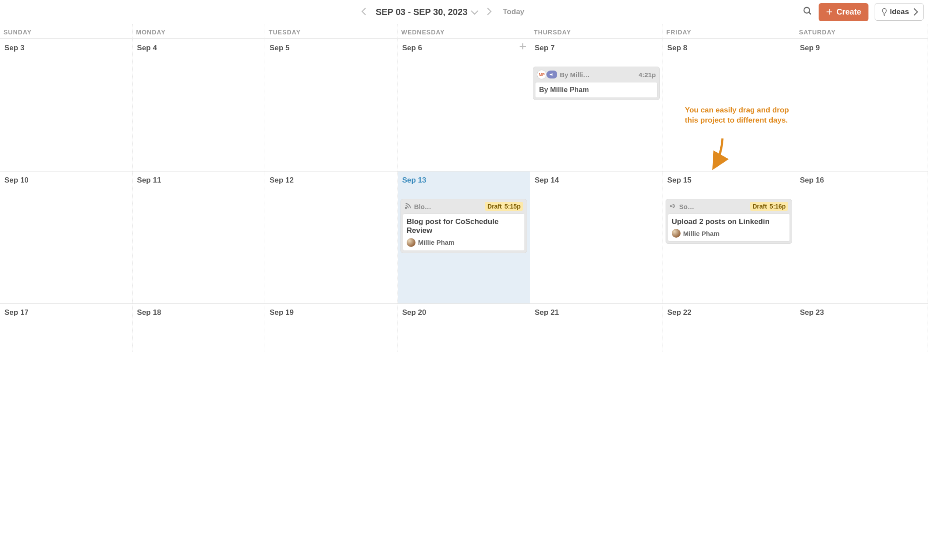 The image size is (928, 560). What do you see at coordinates (464, 237) in the screenshot?
I see `calendar-cell: Sep 13 Blo… Draft5:15p Blog post for CoS…` at bounding box center [464, 237].